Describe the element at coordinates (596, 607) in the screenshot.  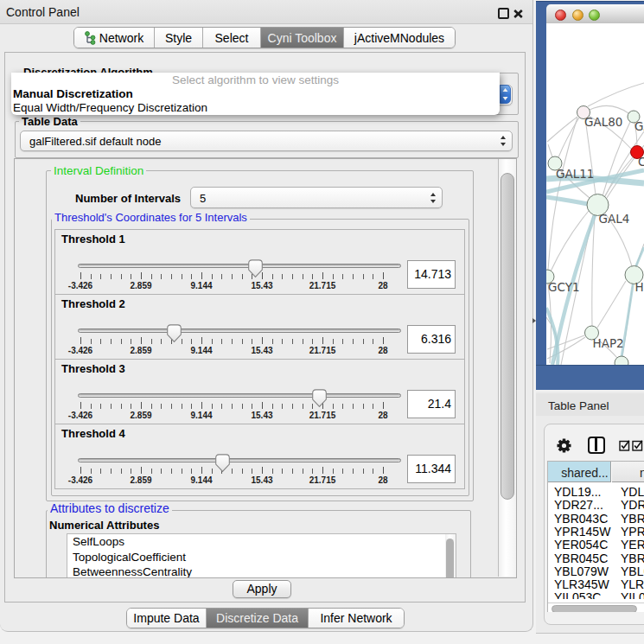
I see `table-hscrollbar` at that location.